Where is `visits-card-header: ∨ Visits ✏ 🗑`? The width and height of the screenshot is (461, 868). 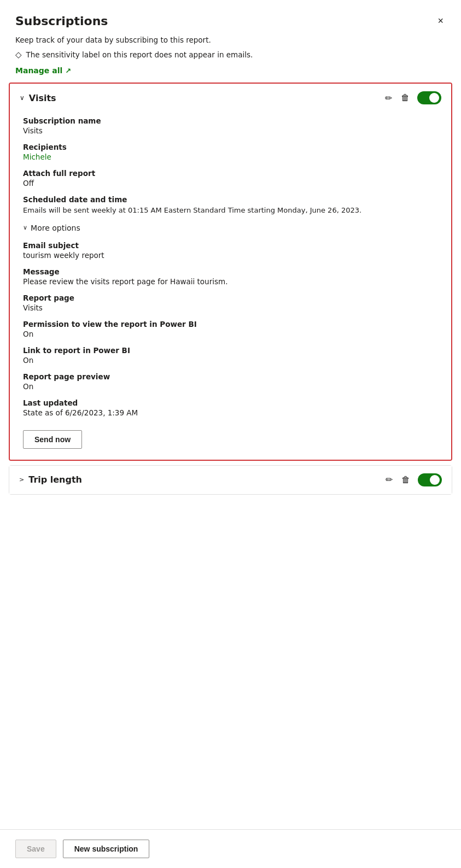
visits-card-header: ∨ Visits ✏ 🗑 is located at coordinates (231, 98).